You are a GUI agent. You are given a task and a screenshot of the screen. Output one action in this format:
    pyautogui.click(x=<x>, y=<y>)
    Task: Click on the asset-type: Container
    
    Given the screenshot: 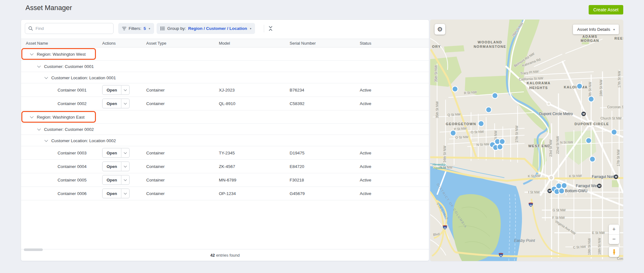 What is the action you would take?
    pyautogui.click(x=155, y=153)
    